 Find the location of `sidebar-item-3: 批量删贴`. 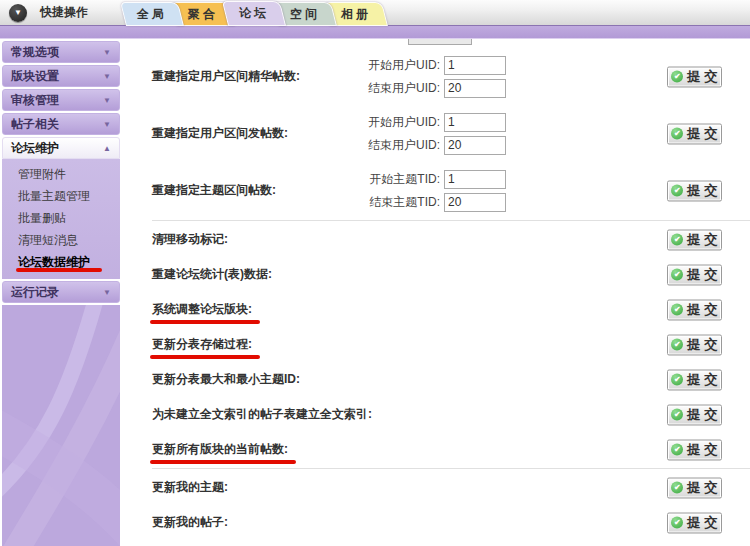

sidebar-item-3: 批量删贴 is located at coordinates (61, 218).